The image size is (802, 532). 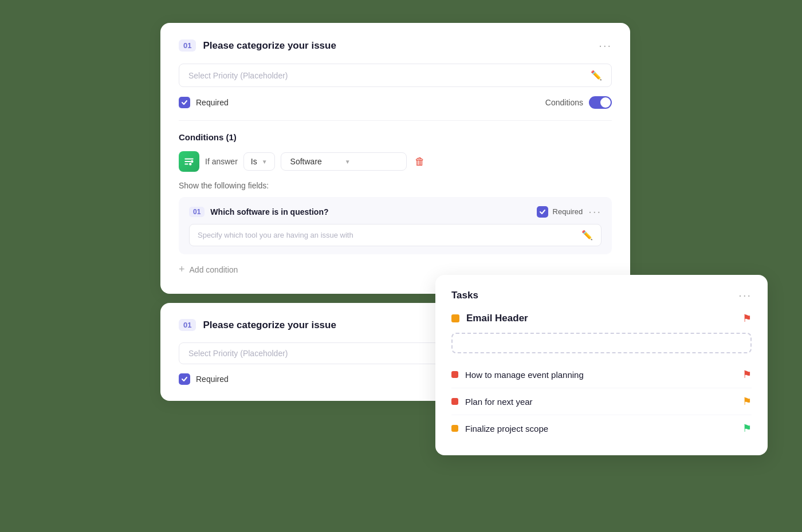 What do you see at coordinates (348, 161) in the screenshot?
I see `value-arrow: ▼` at bounding box center [348, 161].